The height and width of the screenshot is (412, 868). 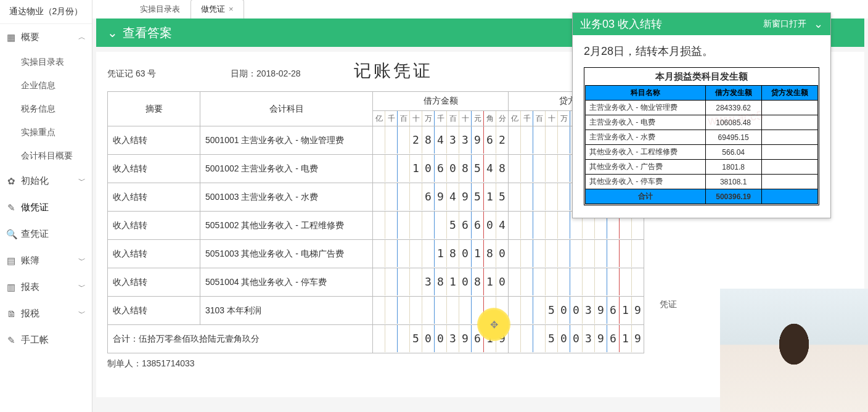 What do you see at coordinates (30, 260) in the screenshot?
I see `section-label: 账簿` at bounding box center [30, 260].